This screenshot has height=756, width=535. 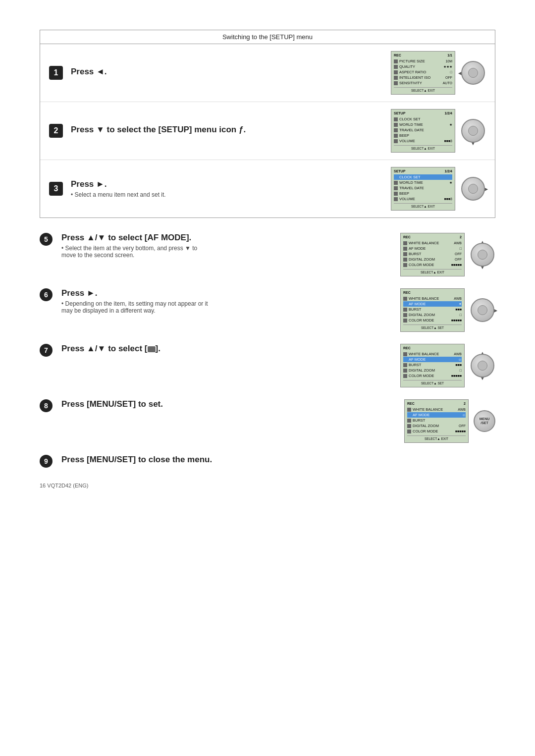 What do you see at coordinates (423, 182) in the screenshot?
I see `lcd-row: WORLD TIME ★` at bounding box center [423, 182].